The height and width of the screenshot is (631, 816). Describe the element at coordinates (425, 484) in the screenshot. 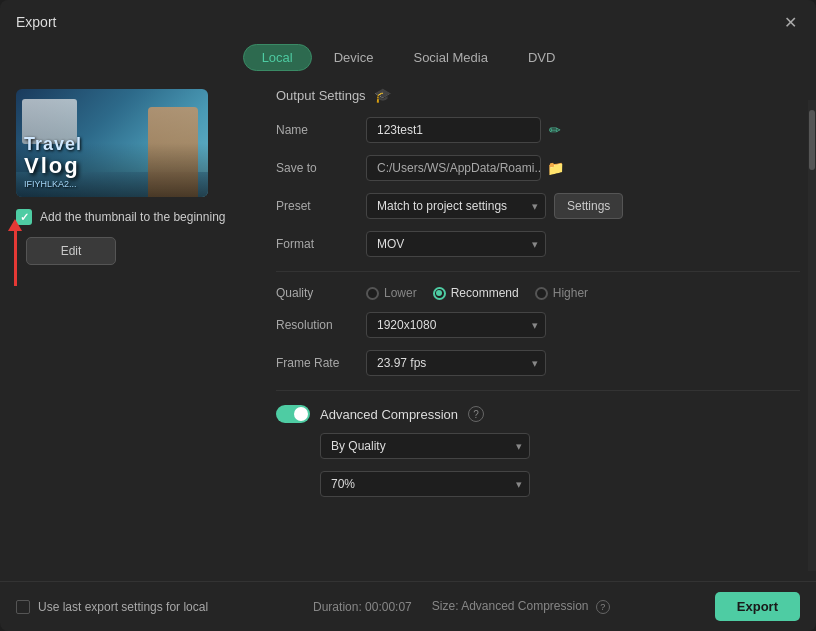

I see `quality-percent-select: 70%` at that location.